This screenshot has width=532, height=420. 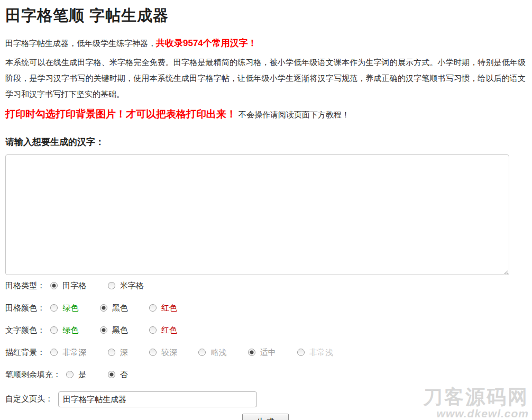 What do you see at coordinates (82, 375) in the screenshot?
I see `option-label: 是` at bounding box center [82, 375].